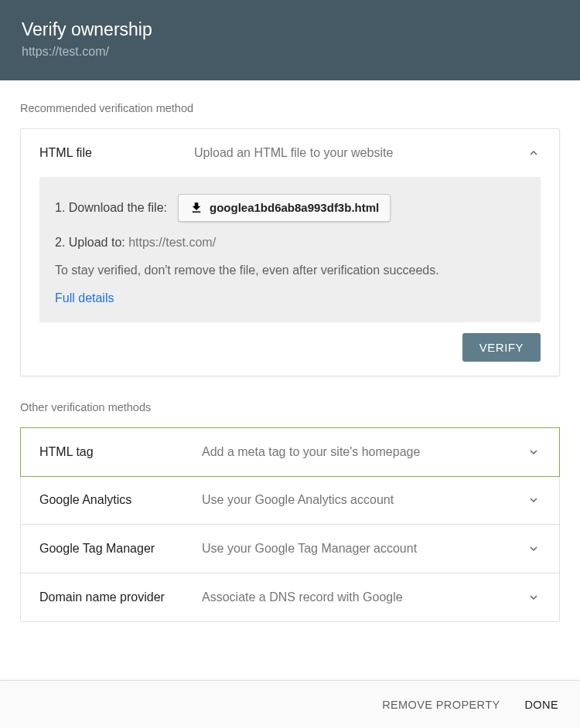 The width and height of the screenshot is (580, 728). I want to click on method-desc: Use your Google Analytics account, so click(364, 500).